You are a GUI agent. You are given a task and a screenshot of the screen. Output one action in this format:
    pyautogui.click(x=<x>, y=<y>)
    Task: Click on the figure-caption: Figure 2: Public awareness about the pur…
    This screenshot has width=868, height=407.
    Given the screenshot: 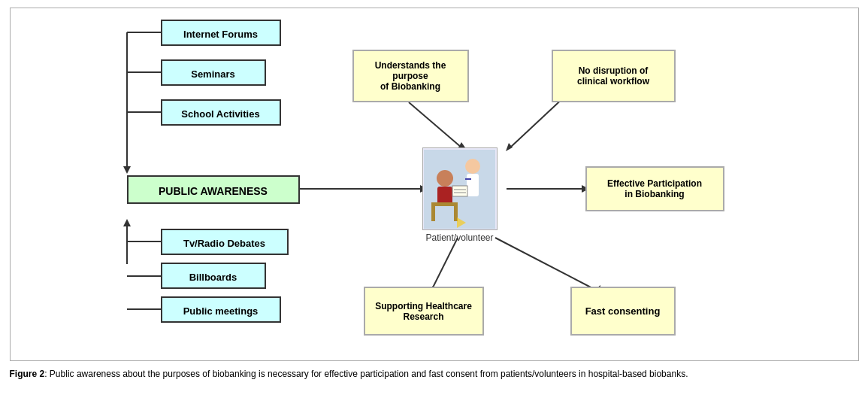 What is the action you would take?
    pyautogui.click(x=434, y=374)
    